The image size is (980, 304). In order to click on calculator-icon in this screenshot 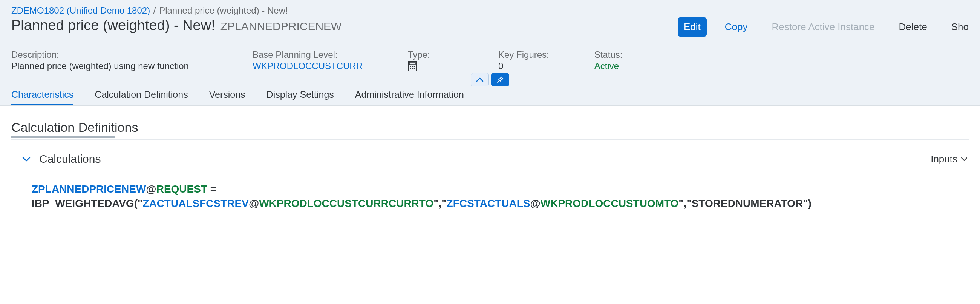, I will do `click(431, 66)`.